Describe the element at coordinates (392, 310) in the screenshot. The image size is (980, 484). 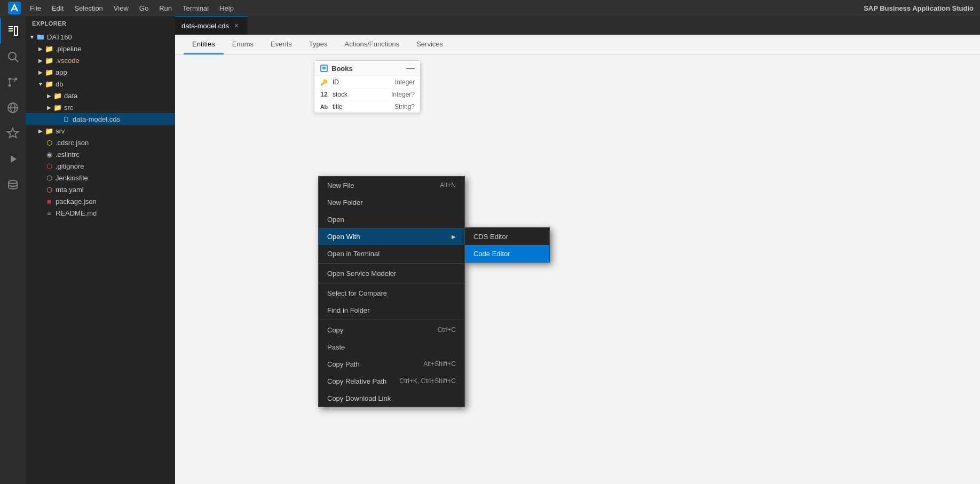
I see `context-find-folder: Find in Folder` at that location.